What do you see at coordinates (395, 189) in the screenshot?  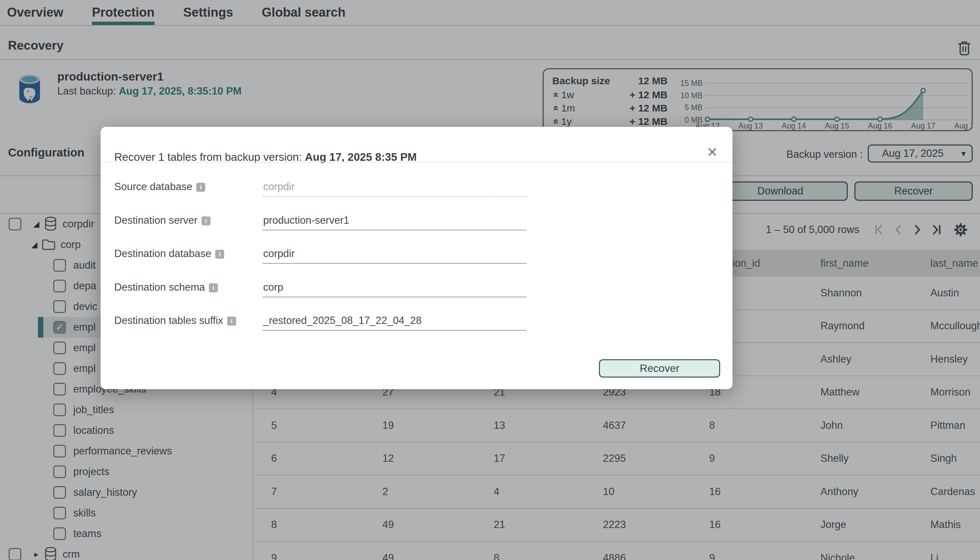 I see `source-database-input: corpdir` at bounding box center [395, 189].